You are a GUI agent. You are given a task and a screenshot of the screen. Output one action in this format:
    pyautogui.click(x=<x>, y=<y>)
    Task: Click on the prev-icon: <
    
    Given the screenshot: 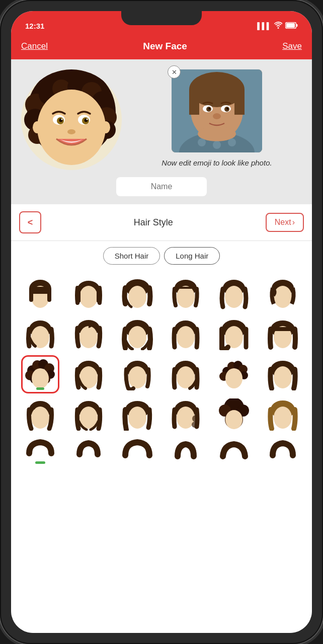 What is the action you would take?
    pyautogui.click(x=30, y=222)
    